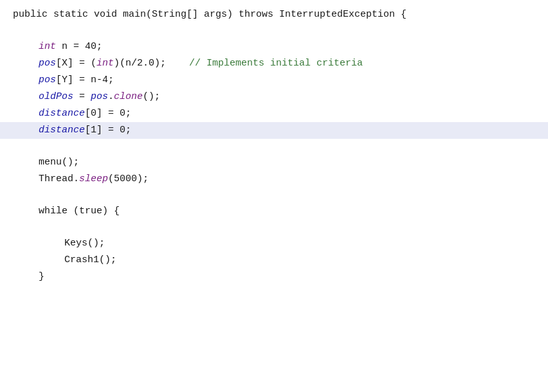 The width and height of the screenshot is (548, 392). Describe the element at coordinates (59, 179) in the screenshot. I see `code-text: Thread.` at that location.